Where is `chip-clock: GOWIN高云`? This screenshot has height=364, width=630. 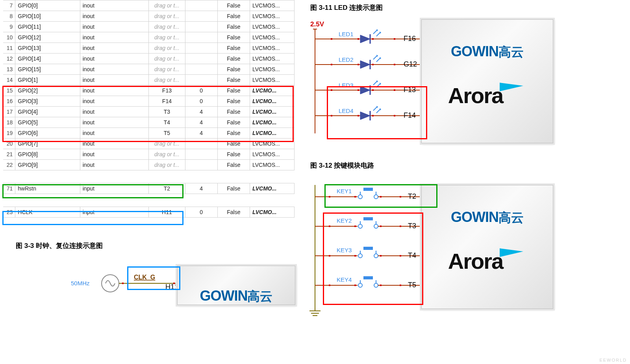
chip-clock: GOWIN高云 is located at coordinates (236, 285).